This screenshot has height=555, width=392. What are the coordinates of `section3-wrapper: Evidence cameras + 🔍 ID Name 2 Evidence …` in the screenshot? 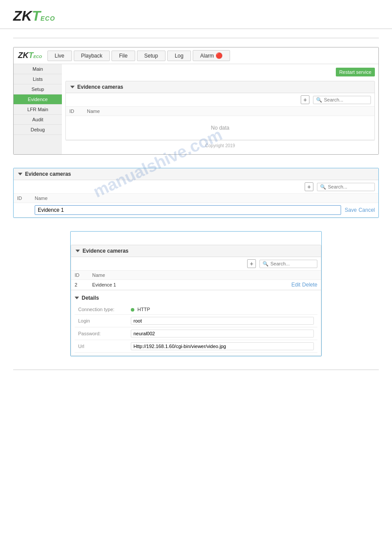 It's located at (196, 294).